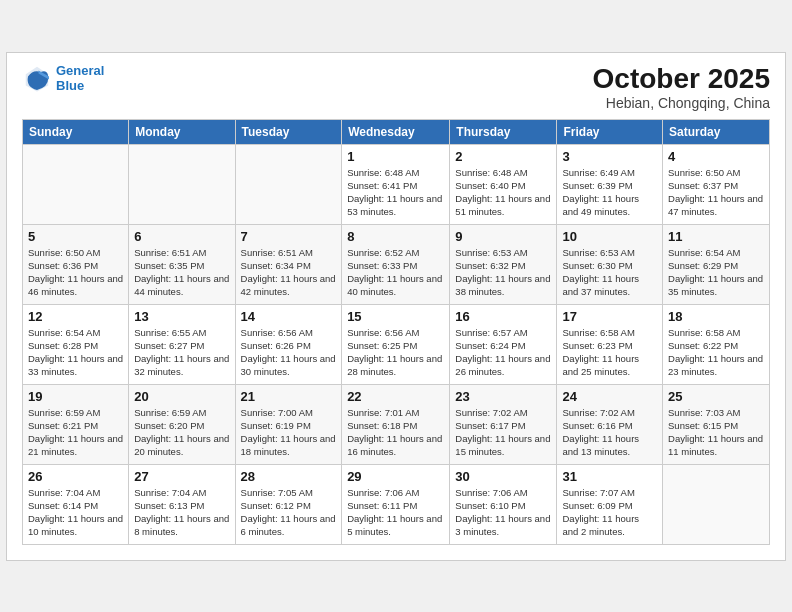 The image size is (792, 612). What do you see at coordinates (504, 424) in the screenshot?
I see `day-cell: 23Sunrise: 7:02 AM Sunset: 6:17 PM Dayli…` at bounding box center [504, 424].